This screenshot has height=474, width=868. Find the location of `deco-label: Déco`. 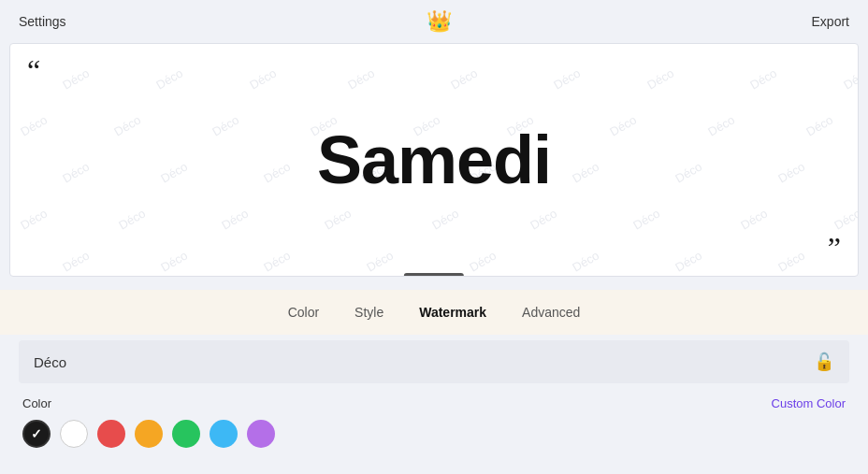

deco-label: Déco is located at coordinates (51, 363).